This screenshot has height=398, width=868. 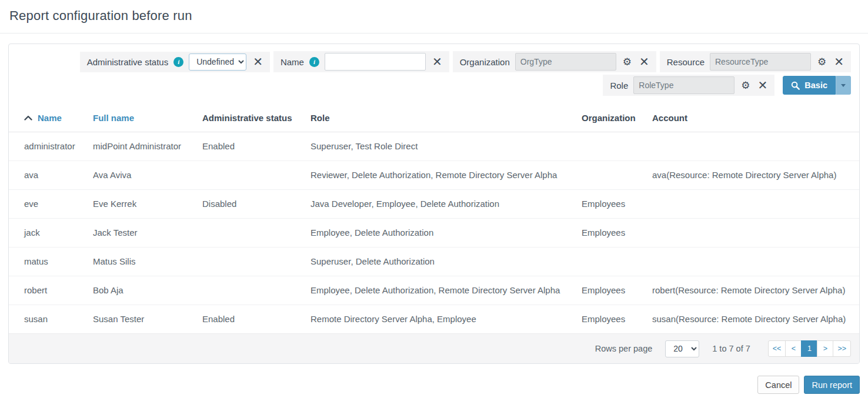 I want to click on clear-role-button: ✕, so click(x=763, y=85).